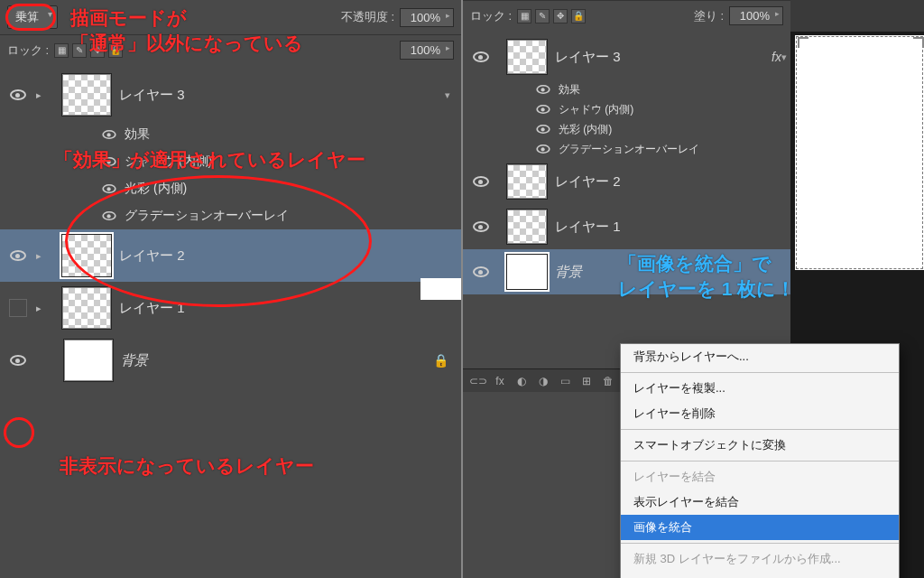 The width and height of the screenshot is (924, 578). I want to click on link-layers-icon: ⊂⊃, so click(478, 381).